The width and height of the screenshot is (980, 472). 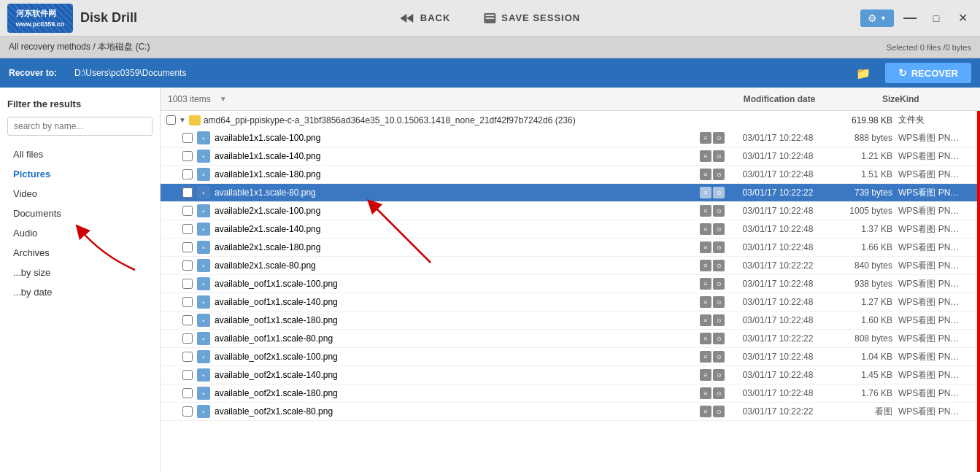 What do you see at coordinates (569, 375) in the screenshot?
I see `file-row: ▪ available_oof2x1.scale-140.png ≡ ⊙ 03/…` at bounding box center [569, 375].